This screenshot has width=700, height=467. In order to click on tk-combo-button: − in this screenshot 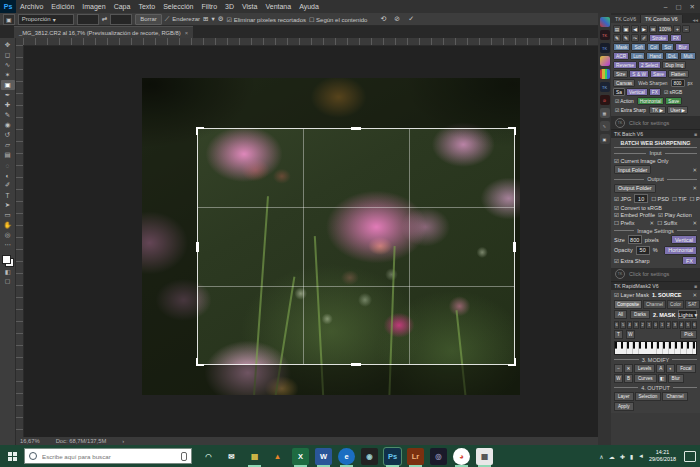, I will do `click(686, 29)`.